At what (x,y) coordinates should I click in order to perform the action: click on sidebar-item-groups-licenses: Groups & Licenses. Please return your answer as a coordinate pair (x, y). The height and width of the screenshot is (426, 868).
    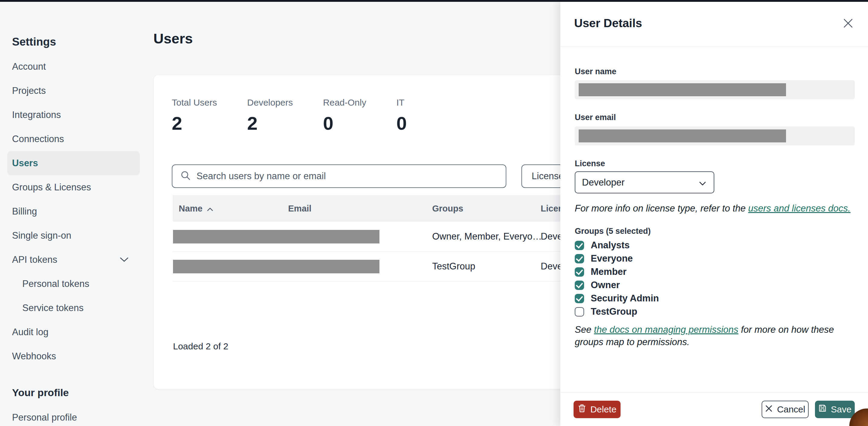
    Looking at the image, I should click on (75, 188).